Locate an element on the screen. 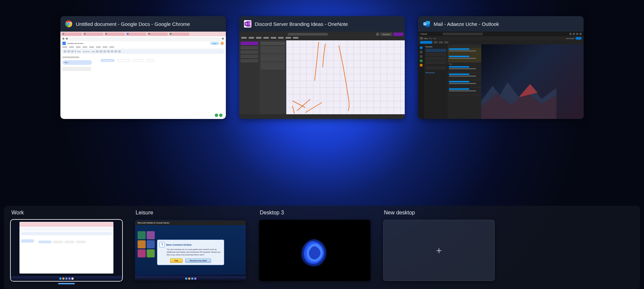  window-thumb-header: Untitled document - Google Docs - Google… is located at coordinates (143, 24).